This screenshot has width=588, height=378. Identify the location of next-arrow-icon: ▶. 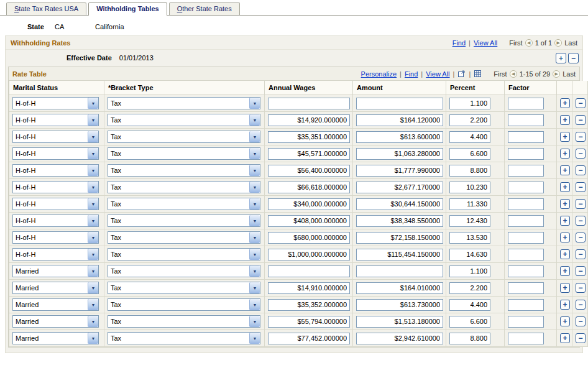
(556, 74).